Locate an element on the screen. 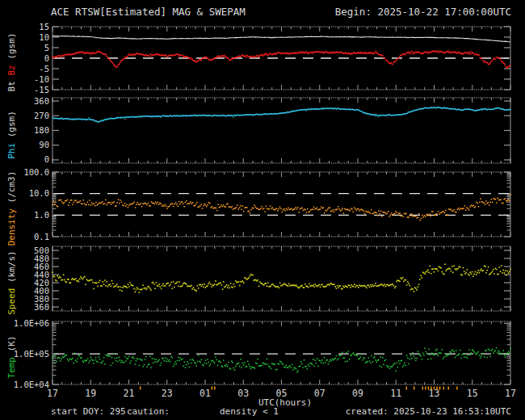 The width and height of the screenshot is (525, 420). series-bz is located at coordinates (281, 60).